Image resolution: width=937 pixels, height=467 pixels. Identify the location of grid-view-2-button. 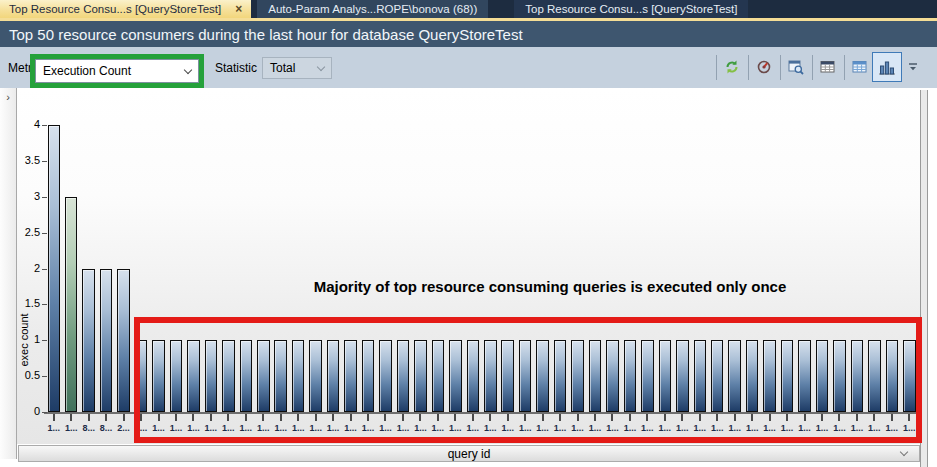
(860, 67).